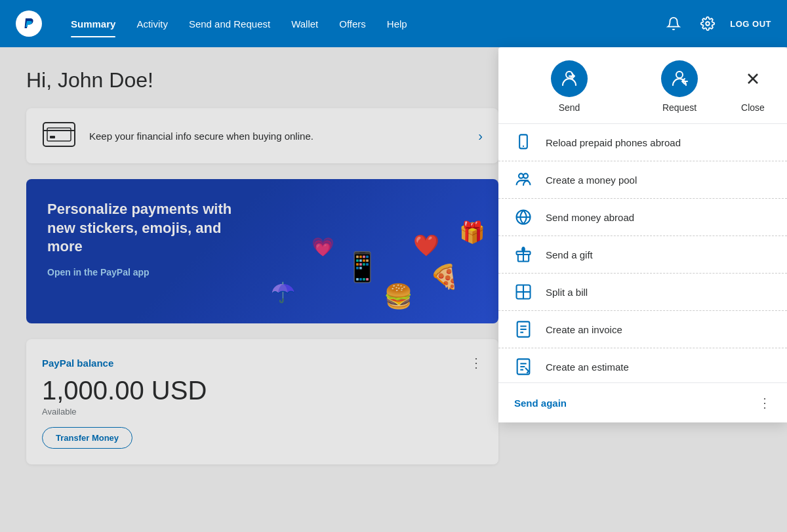  What do you see at coordinates (523, 142) in the screenshot?
I see `phone-icon` at bounding box center [523, 142].